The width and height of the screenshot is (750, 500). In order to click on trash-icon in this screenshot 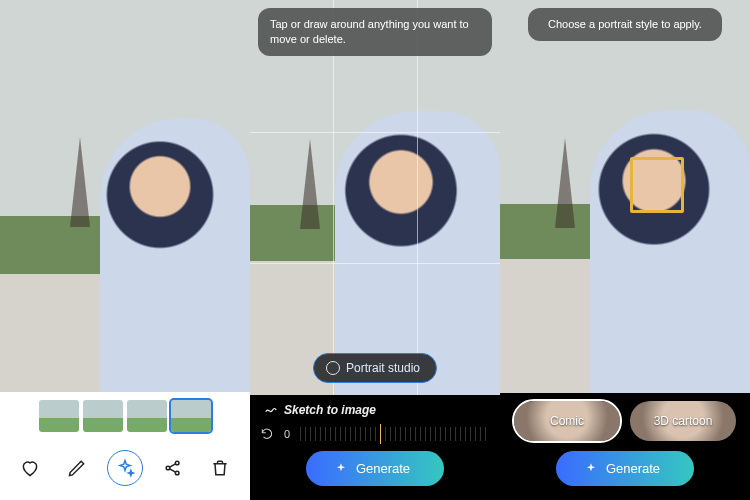, I will do `click(220, 468)`.